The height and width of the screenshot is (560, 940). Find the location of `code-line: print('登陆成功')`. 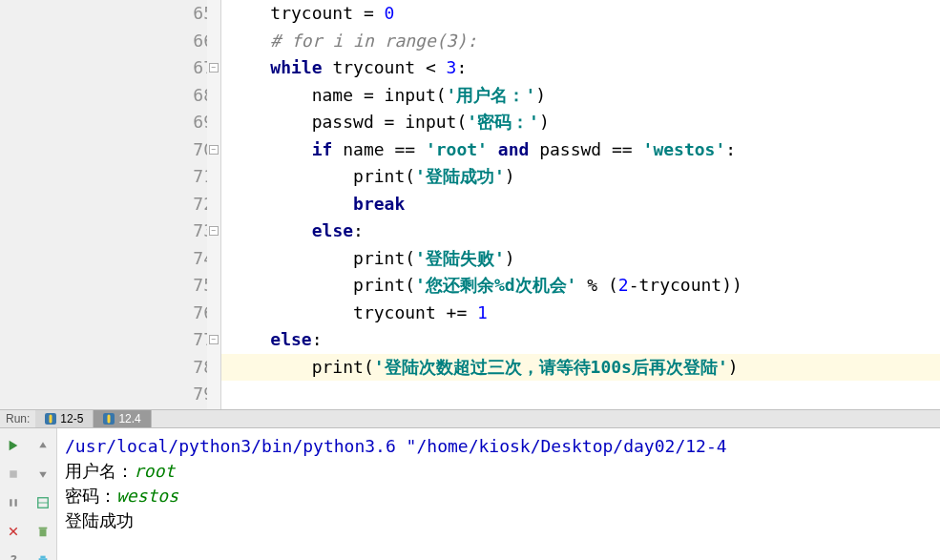

code-line: print('登陆成功') is located at coordinates (584, 177).